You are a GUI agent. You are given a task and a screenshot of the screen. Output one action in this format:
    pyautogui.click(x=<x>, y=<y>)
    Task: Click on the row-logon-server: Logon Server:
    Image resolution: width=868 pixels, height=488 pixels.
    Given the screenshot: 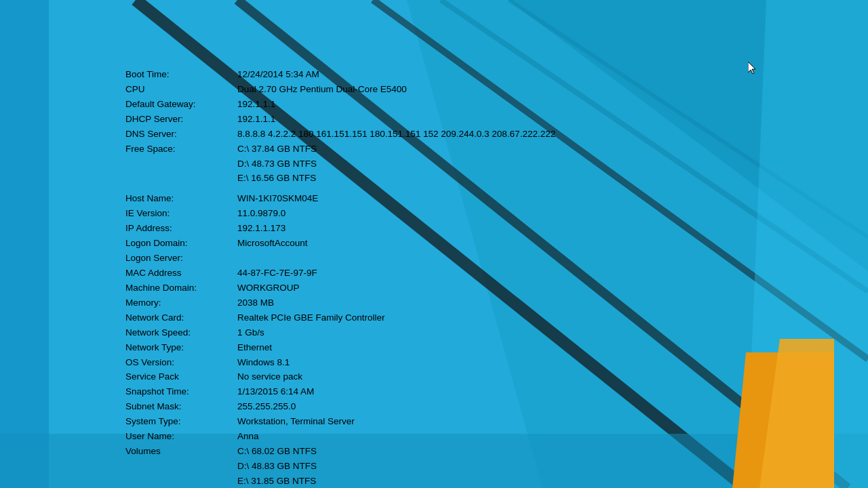 What is the action you would take?
    pyautogui.click(x=340, y=259)
    